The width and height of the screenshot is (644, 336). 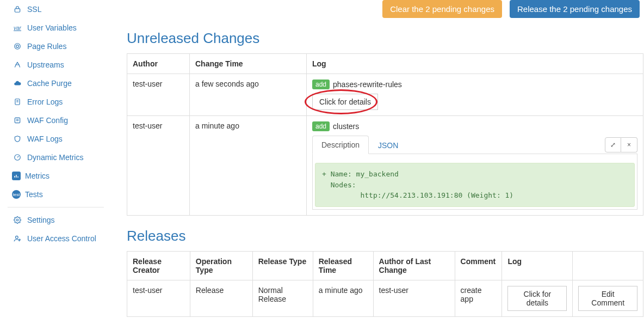 I want to click on sidebar-item-user-variables: var User Variables, so click(x=55, y=28).